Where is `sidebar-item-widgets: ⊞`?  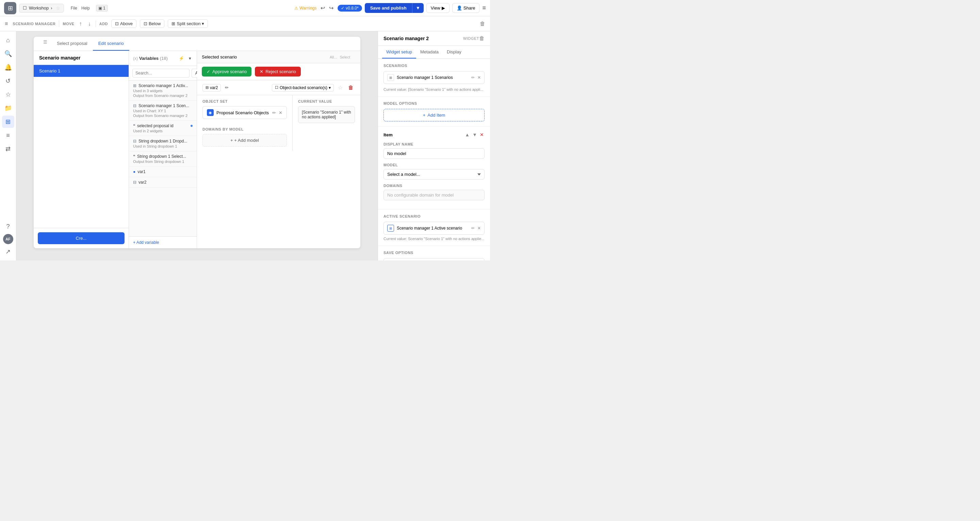 sidebar-item-widgets: ⊞ is located at coordinates (8, 122).